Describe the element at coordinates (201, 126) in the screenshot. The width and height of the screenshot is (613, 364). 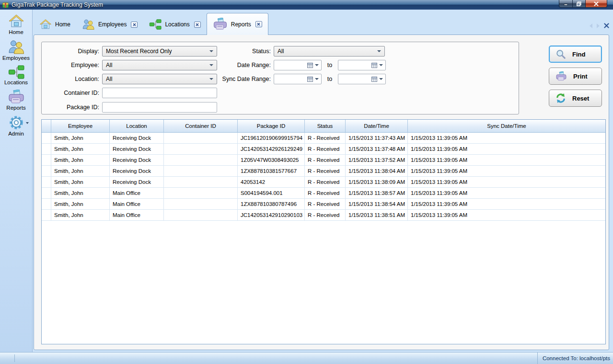
I see `header-container-id: Container ID` at that location.